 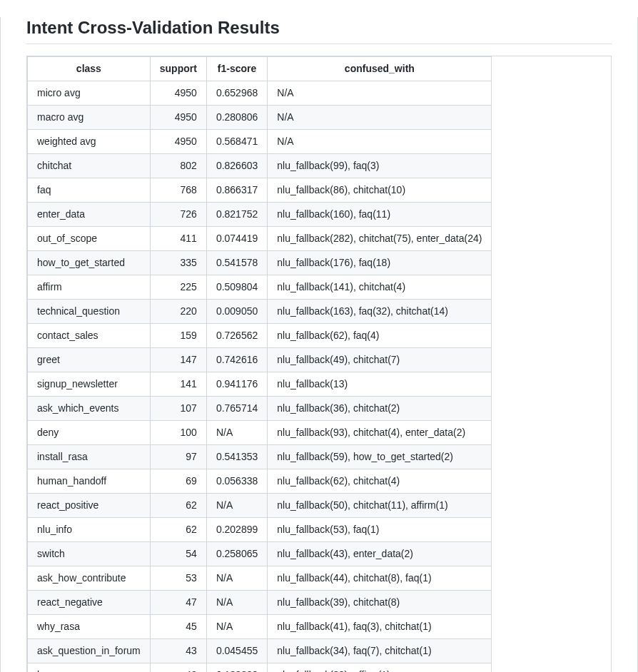 What do you see at coordinates (380, 360) in the screenshot?
I see `cell-confused: nlu_fallback(49), chitchat(7)` at bounding box center [380, 360].